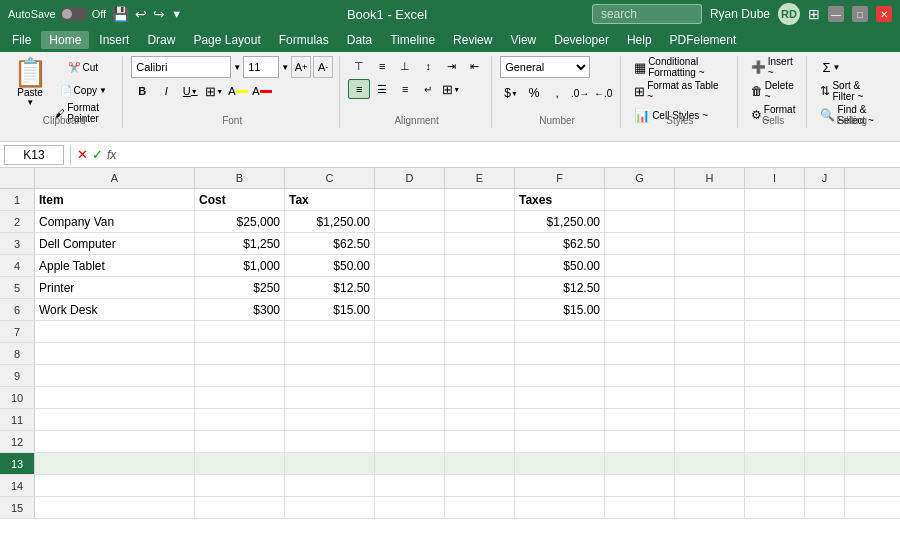  I want to click on fill-color-button: A, so click(238, 91).